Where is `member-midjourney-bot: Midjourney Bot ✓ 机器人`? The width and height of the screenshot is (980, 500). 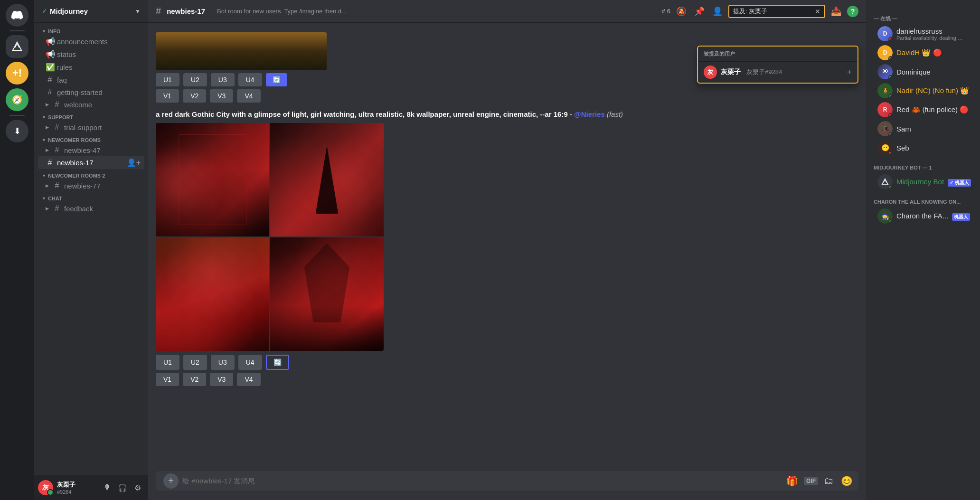 member-midjourney-bot: Midjourney Bot ✓ 机器人 is located at coordinates (923, 182).